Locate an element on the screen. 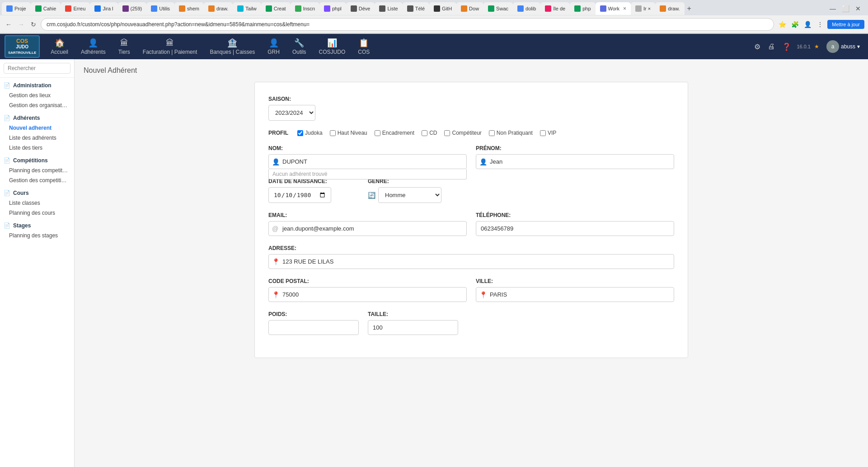  checkbox-competiteur: Compétiteur is located at coordinates (463, 133).